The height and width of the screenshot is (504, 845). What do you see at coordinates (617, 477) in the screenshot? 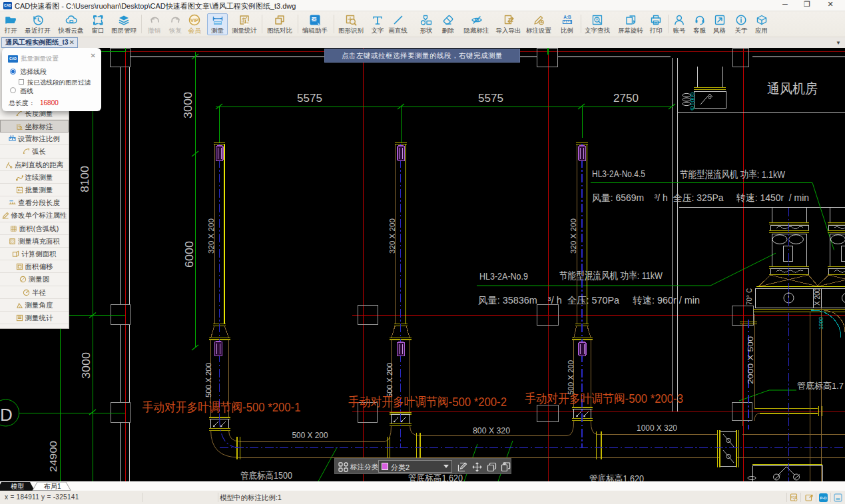
I see `svg-text: 管底标高1.620` at bounding box center [617, 477].